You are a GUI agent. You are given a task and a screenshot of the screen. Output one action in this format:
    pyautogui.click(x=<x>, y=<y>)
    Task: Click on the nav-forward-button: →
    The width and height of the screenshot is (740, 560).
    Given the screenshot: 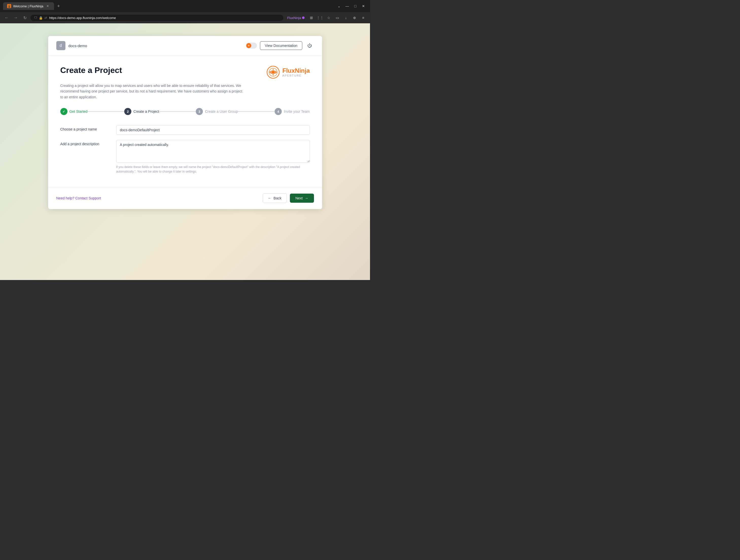 What is the action you would take?
    pyautogui.click(x=16, y=18)
    